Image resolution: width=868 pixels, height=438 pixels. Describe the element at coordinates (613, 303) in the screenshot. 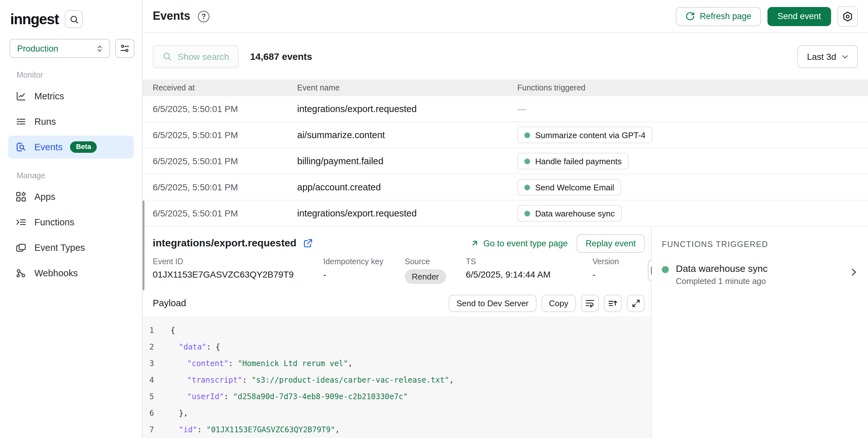

I see `lines-arrow-up-icon` at that location.